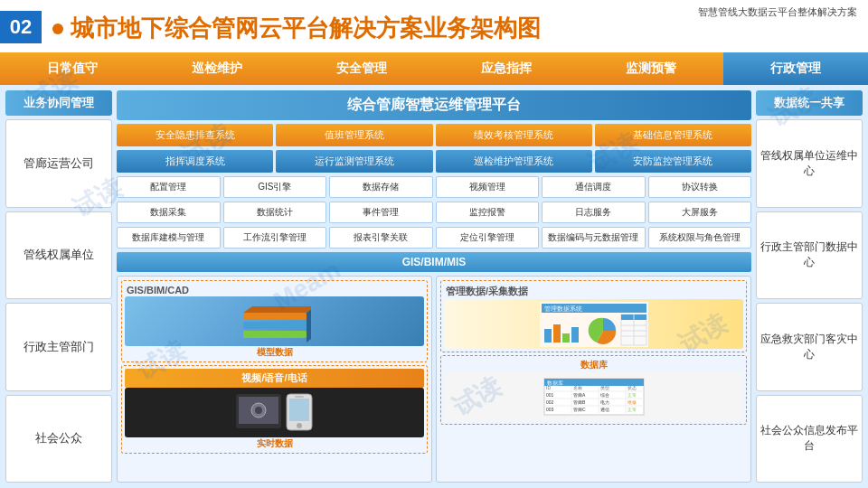 The width and height of the screenshot is (868, 488). What do you see at coordinates (593, 324) in the screenshot?
I see `manage-data-image: 管理数据系统` at bounding box center [593, 324].